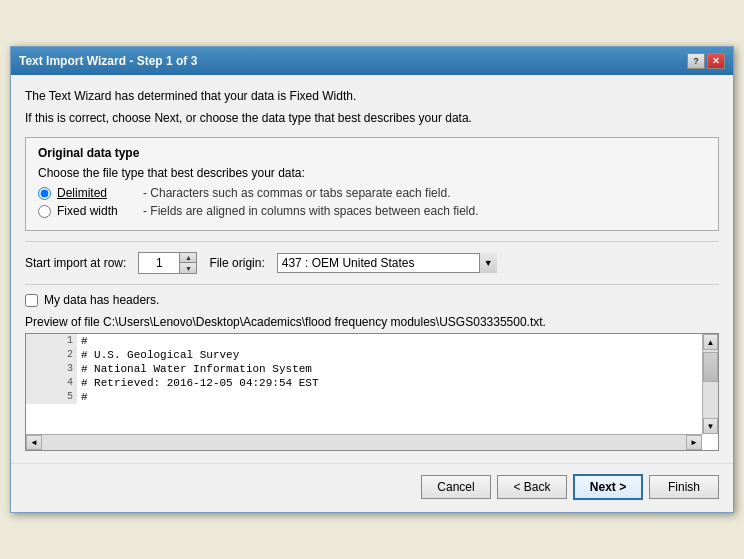  I want to click on line-number: 2, so click(52, 355).